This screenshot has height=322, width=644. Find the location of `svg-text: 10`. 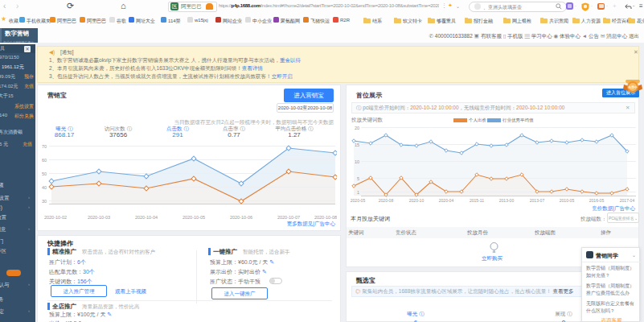

svg-text: 10 is located at coordinates (357, 162).